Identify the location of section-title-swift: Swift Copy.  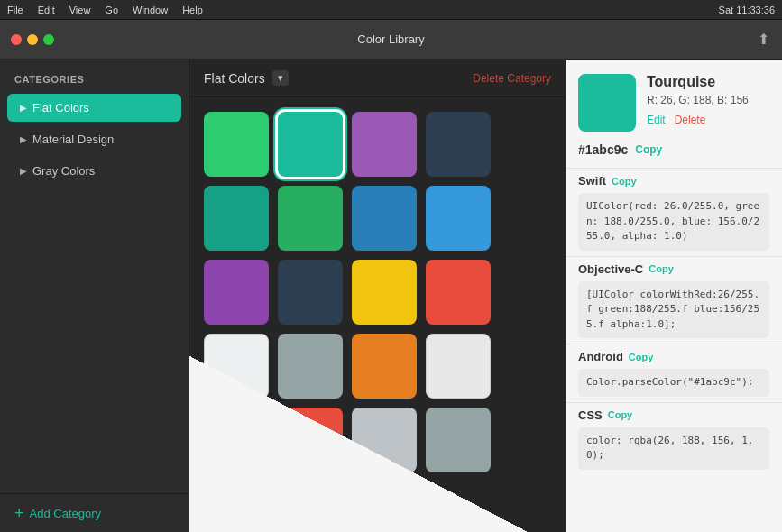
(674, 180).